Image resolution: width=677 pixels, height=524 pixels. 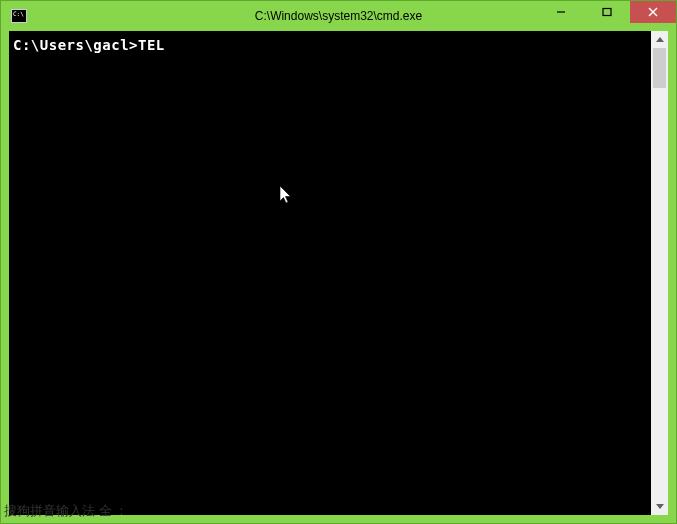 I want to click on scroll-thumb, so click(x=660, y=68).